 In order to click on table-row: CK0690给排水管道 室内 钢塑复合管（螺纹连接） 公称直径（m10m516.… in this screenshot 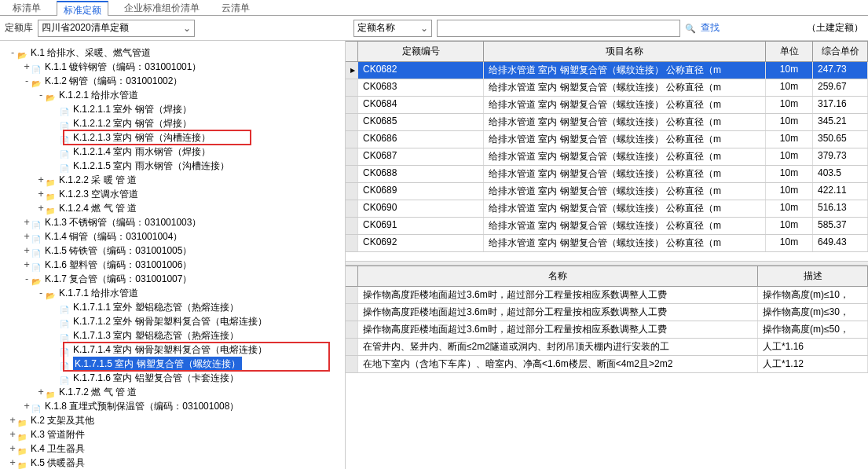, I will do `click(606, 209)`.